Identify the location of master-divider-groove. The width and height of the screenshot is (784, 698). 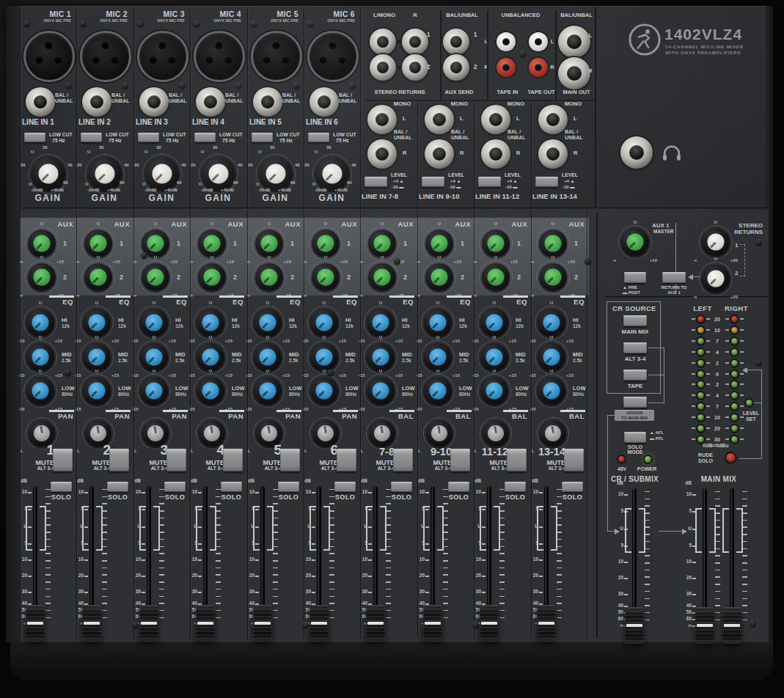
(597, 425).